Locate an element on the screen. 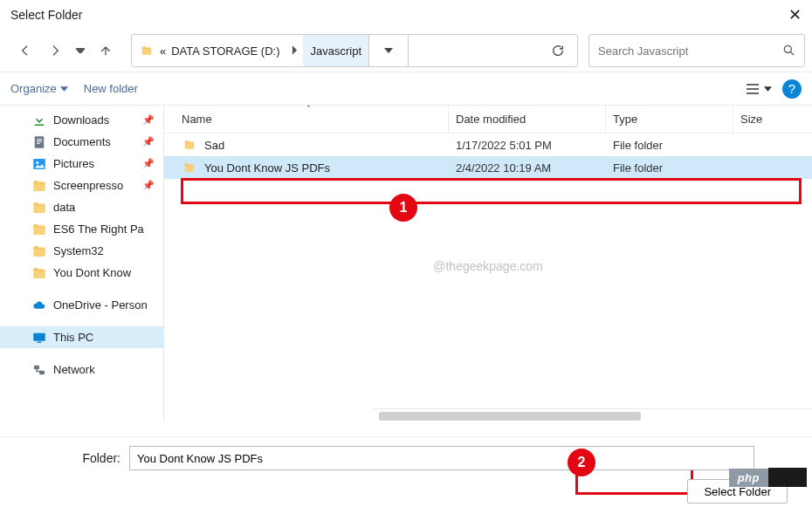 This screenshot has height=507, width=812. nav-row: « DATA STORAGE (D:) Javascript is located at coordinates (406, 51).